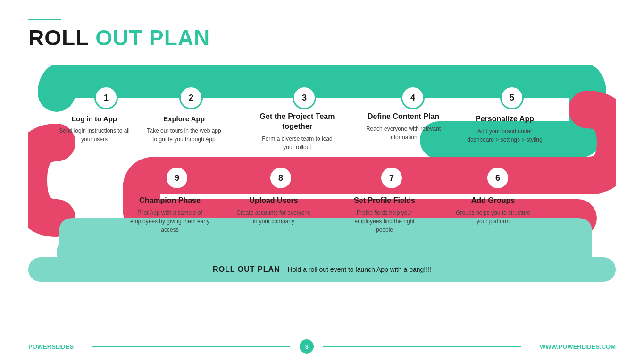 This screenshot has width=644, height=362. Describe the element at coordinates (385, 201) in the screenshot. I see `step-7-title: Set Profile Fields` at that location.